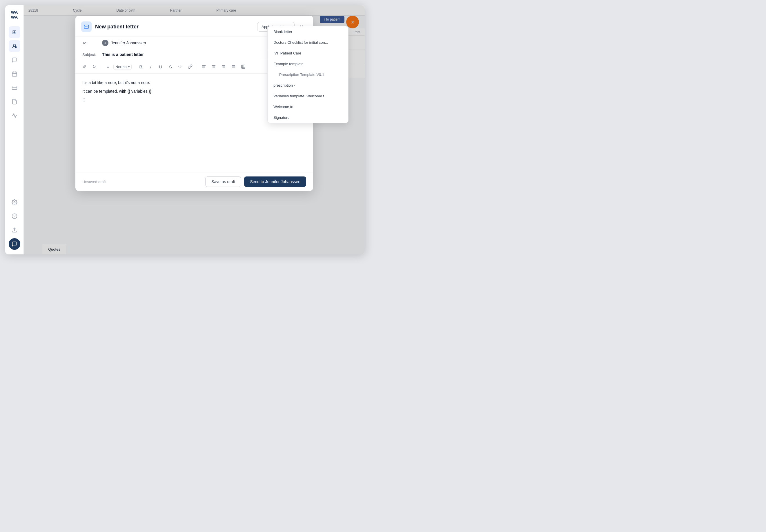 This screenshot has height=532, width=766. Describe the element at coordinates (15, 74) in the screenshot. I see `sidebar-item-calendar` at that location.